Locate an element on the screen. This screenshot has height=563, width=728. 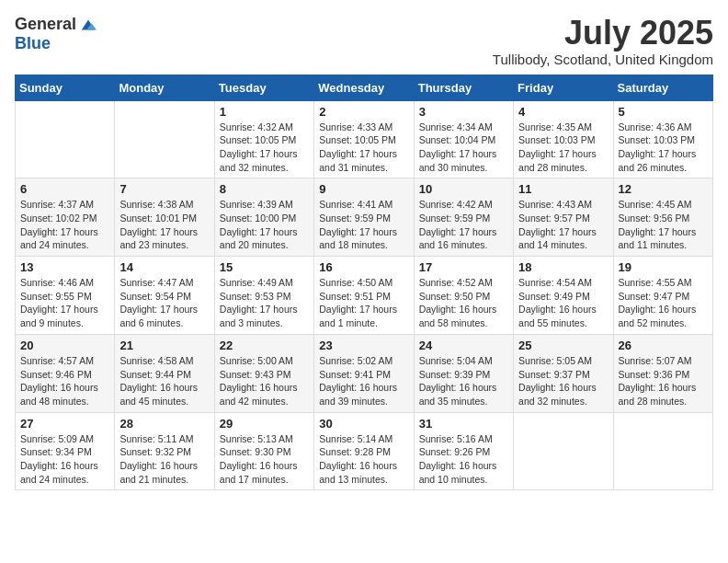
day-info: Sunrise: 5:04 AM Sunset: 9:39 PM Dayligh… is located at coordinates (463, 381).